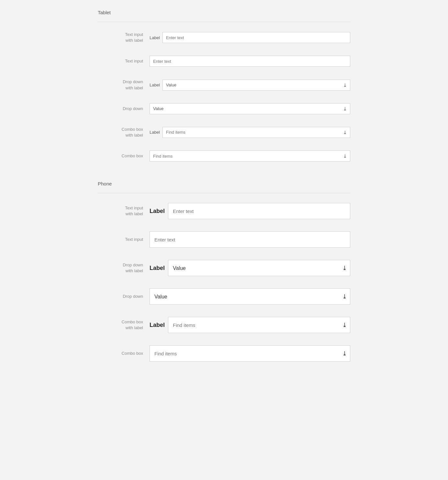  I want to click on phone-text-input-field, so click(250, 240).